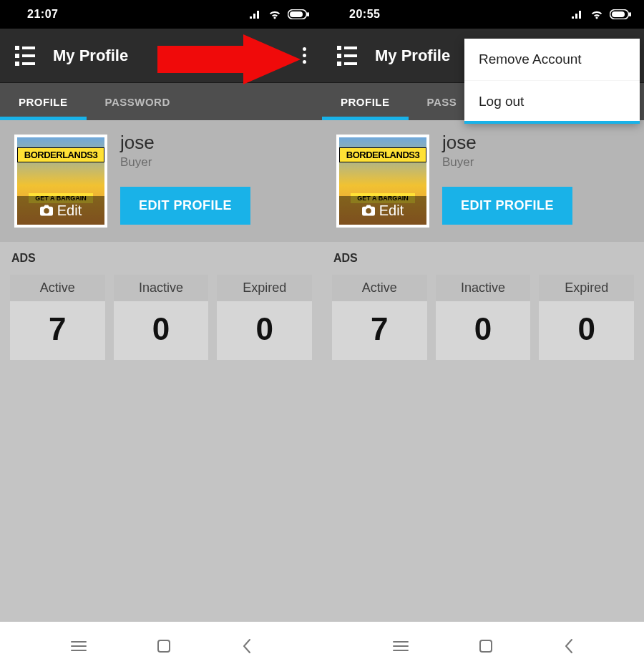  Describe the element at coordinates (483, 14) in the screenshot. I see `status-bar: 20:55` at that location.